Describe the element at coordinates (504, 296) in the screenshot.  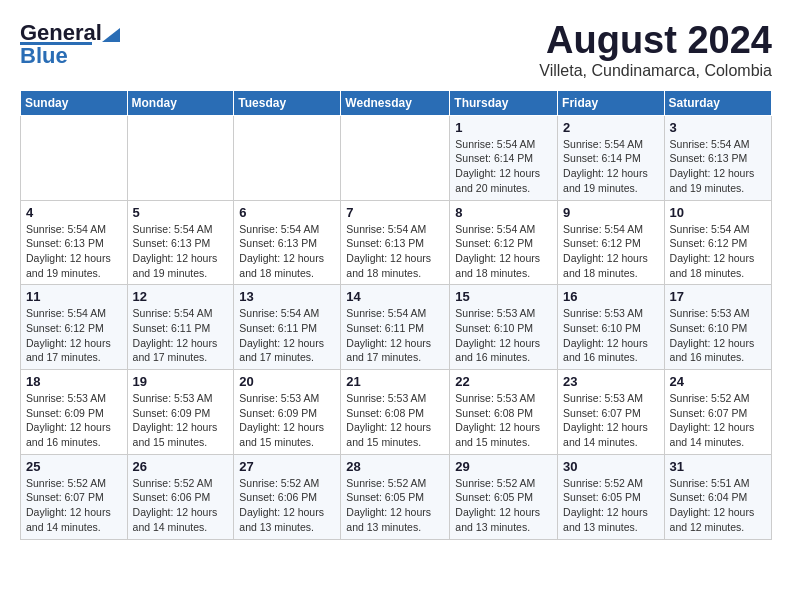
I see `day-number: 15` at that location.